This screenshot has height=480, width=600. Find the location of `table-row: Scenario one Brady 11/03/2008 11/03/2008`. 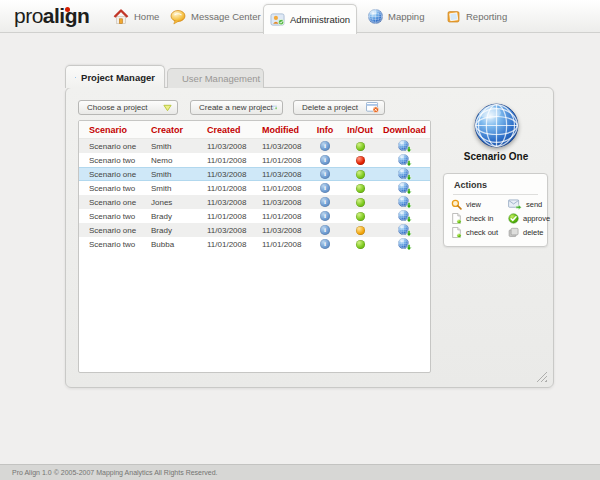

table-row: Scenario one Brady 11/03/2008 11/03/2008 is located at coordinates (254, 230).